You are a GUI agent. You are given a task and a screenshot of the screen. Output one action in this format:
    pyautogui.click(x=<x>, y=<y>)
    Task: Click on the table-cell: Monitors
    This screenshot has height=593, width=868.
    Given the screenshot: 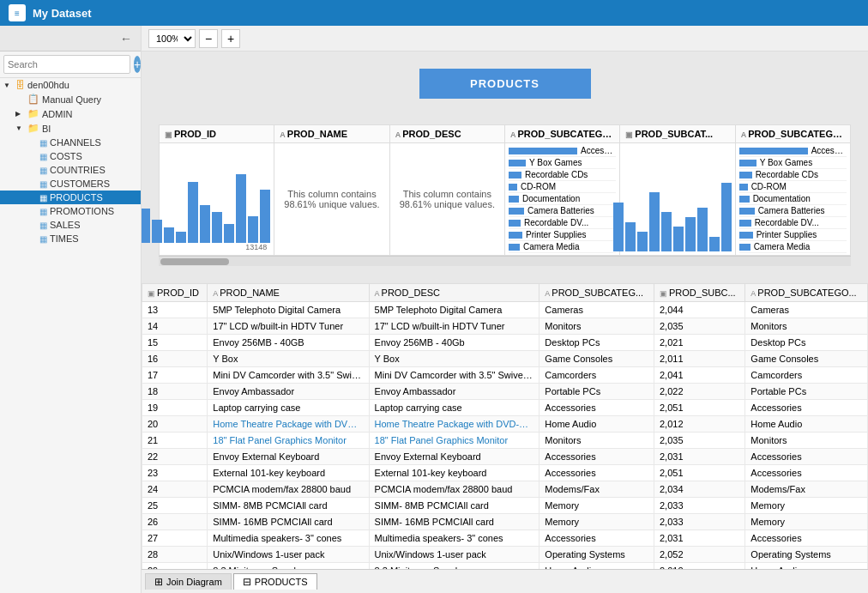 What is the action you would take?
    pyautogui.click(x=597, y=441)
    